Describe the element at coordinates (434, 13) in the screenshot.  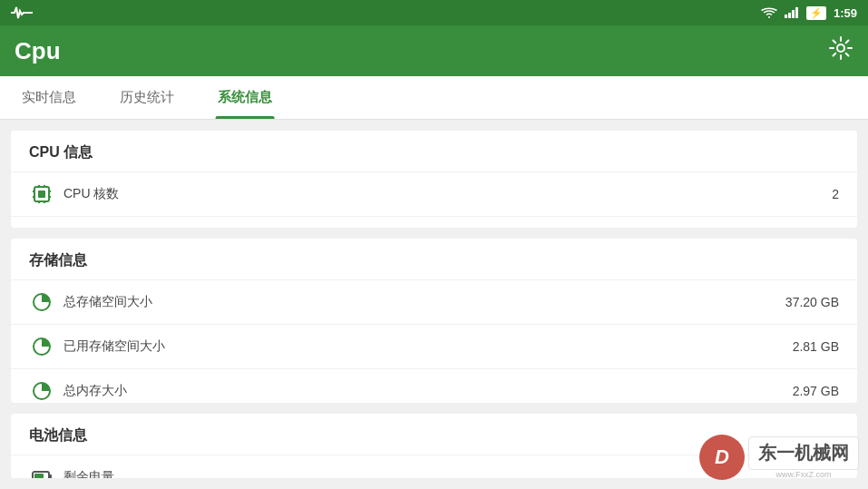
I see `status-bar: ⚡ 1:59` at that location.